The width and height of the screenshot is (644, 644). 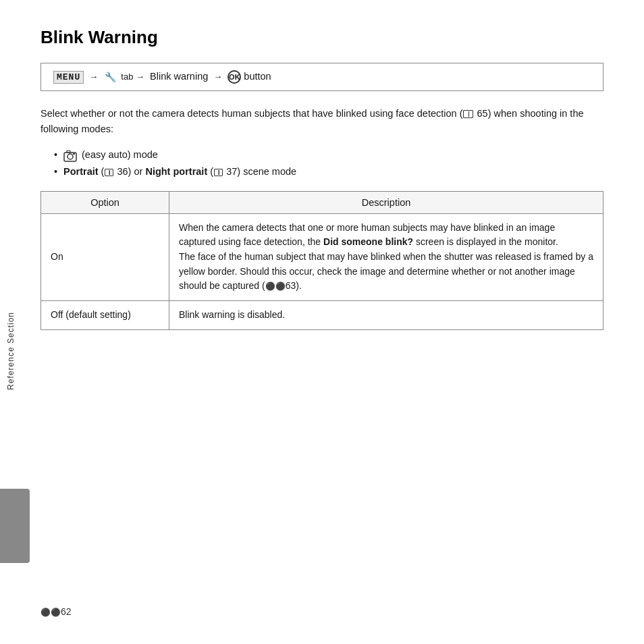 What do you see at coordinates (105, 316) in the screenshot?
I see `option-off: Off (default setting)` at bounding box center [105, 316].